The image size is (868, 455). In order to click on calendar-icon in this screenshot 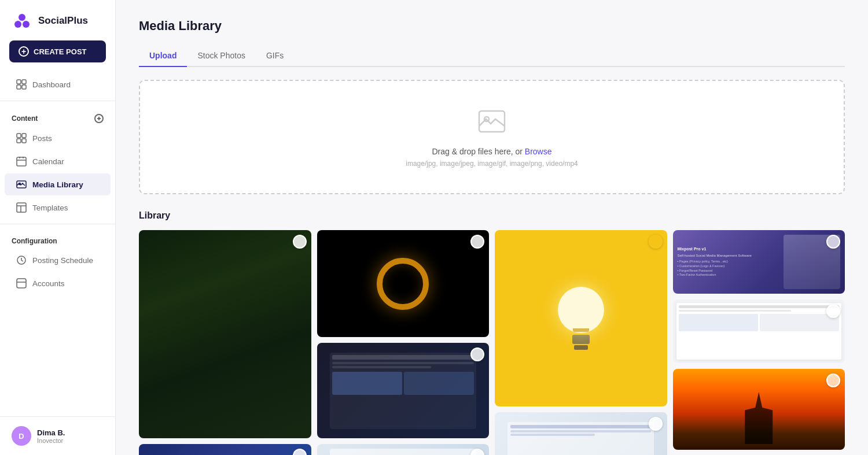, I will do `click(21, 161)`.